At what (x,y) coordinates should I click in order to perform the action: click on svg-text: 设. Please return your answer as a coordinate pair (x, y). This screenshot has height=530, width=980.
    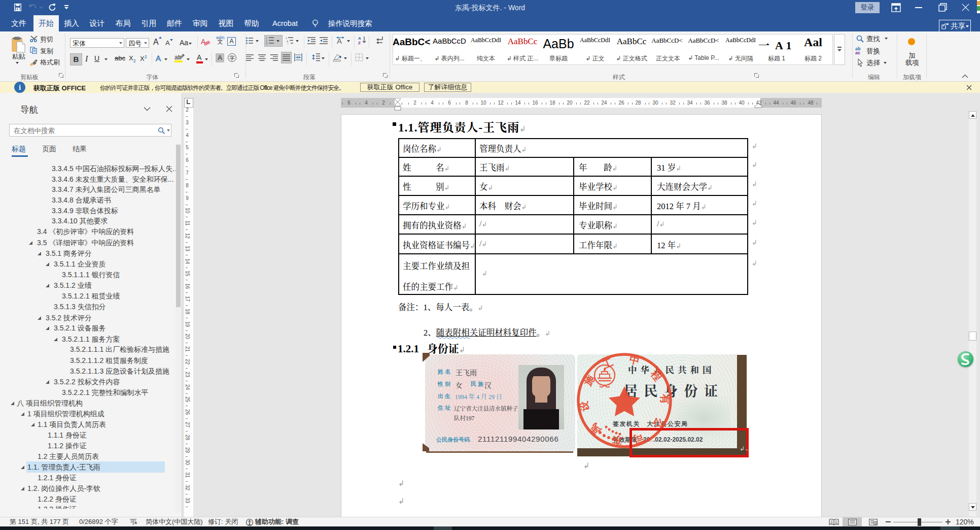
    Looking at the image, I should click on (584, 407).